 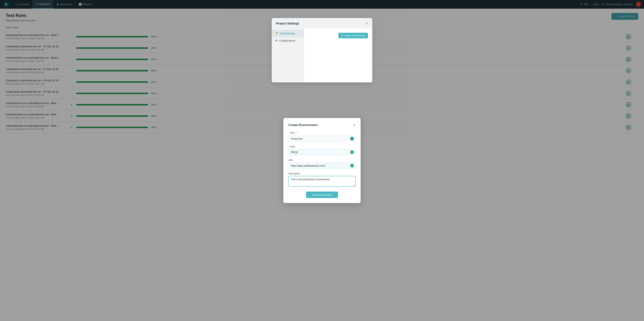 What do you see at coordinates (322, 166) in the screenshot?
I see `url-input` at bounding box center [322, 166].